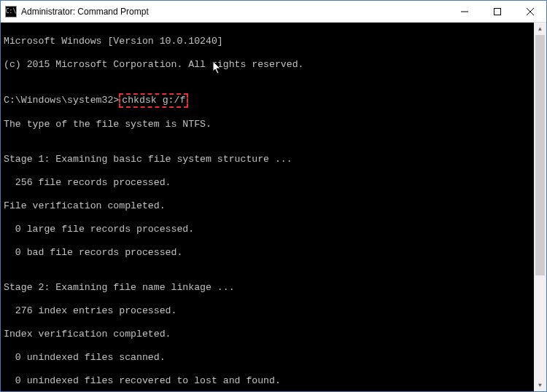 The height and width of the screenshot is (392, 547). I want to click on close-button, so click(529, 12).